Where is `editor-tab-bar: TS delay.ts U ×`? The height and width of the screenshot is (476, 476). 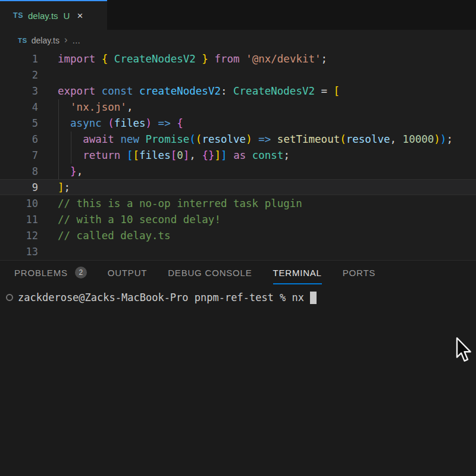
editor-tab-bar: TS delay.ts U × is located at coordinates (238, 15).